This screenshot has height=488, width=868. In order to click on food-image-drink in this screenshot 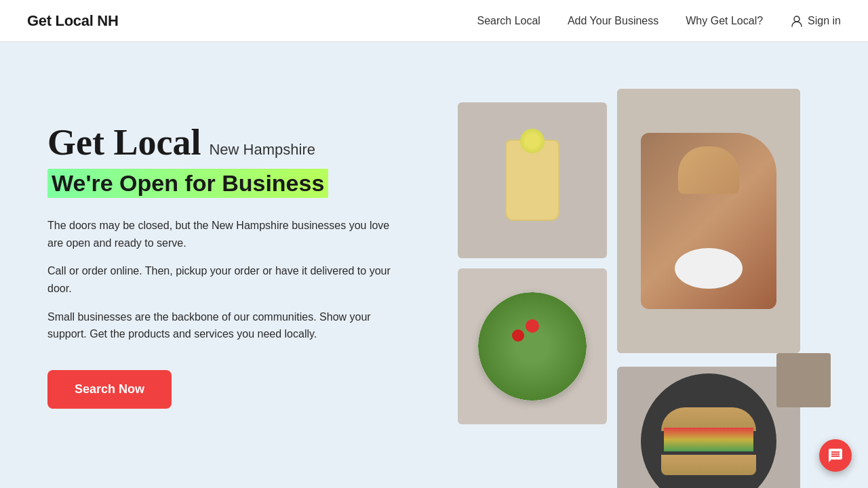, I will do `click(532, 180)`.